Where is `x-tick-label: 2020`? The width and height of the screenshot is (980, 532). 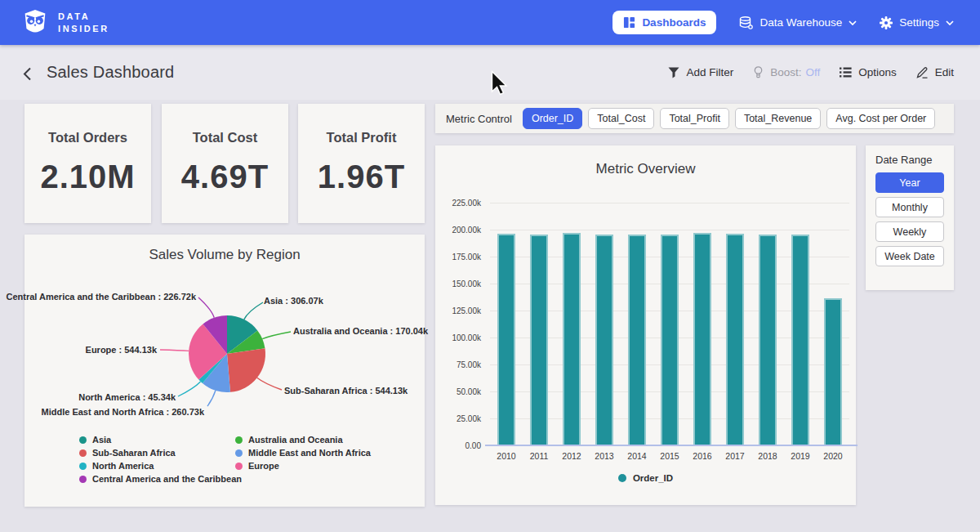 x-tick-label: 2020 is located at coordinates (833, 456).